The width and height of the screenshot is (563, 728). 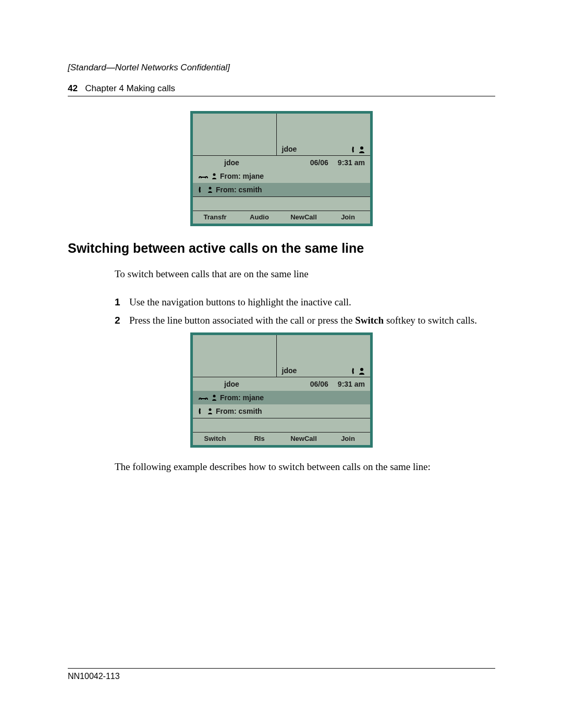 What do you see at coordinates (122, 320) in the screenshot?
I see `step-2-num: 2` at bounding box center [122, 320].